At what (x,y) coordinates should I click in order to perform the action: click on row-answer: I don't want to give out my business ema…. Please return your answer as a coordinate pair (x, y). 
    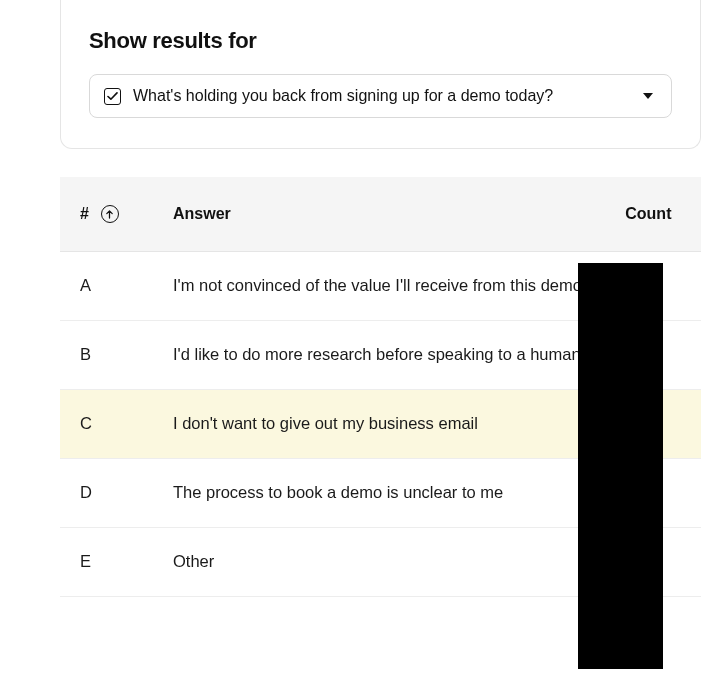
    Looking at the image, I should click on (381, 424).